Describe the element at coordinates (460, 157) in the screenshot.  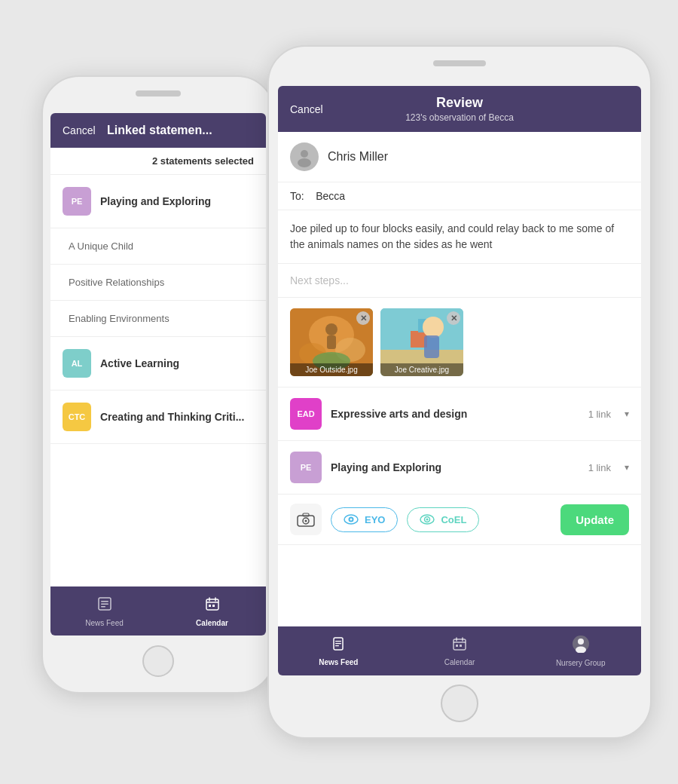
I see `p2-user-row: Chris Miller` at that location.